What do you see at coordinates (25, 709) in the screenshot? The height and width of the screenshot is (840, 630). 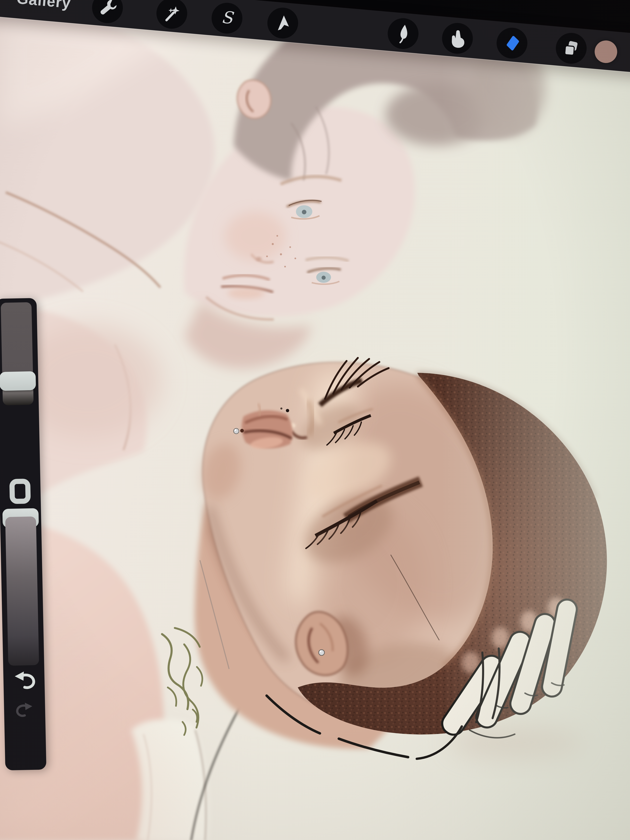 I see `redo-button` at bounding box center [25, 709].